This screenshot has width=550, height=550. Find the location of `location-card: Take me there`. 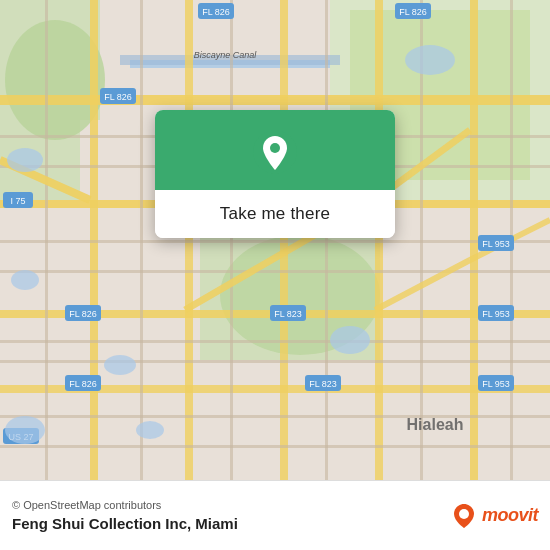

location-card: Take me there is located at coordinates (275, 174).